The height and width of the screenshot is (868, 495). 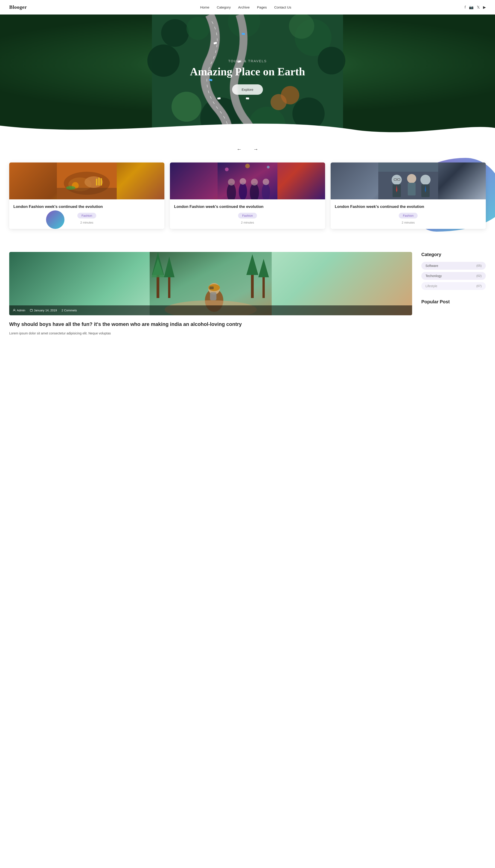 What do you see at coordinates (479, 276) in the screenshot?
I see `category-technology-count: (02)` at bounding box center [479, 276].